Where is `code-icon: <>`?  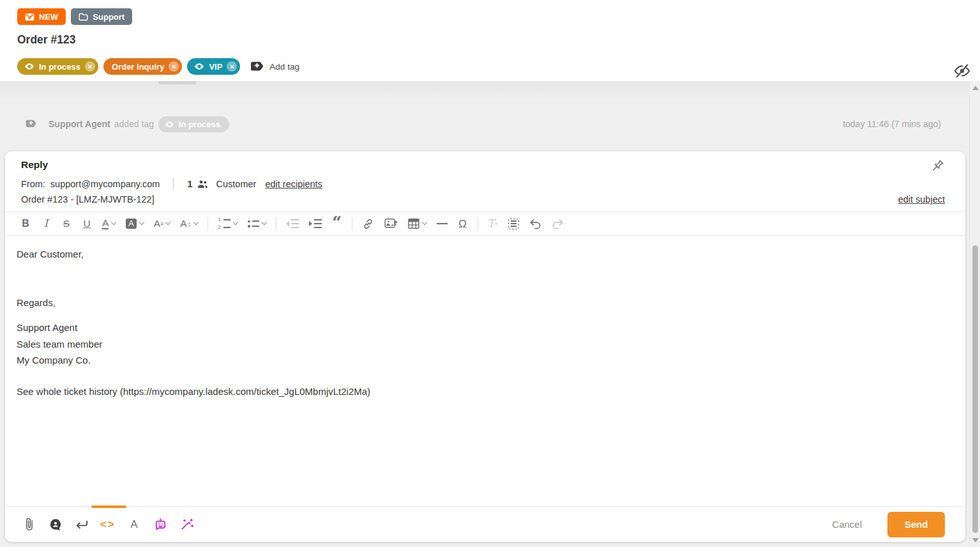 code-icon: <> is located at coordinates (108, 525).